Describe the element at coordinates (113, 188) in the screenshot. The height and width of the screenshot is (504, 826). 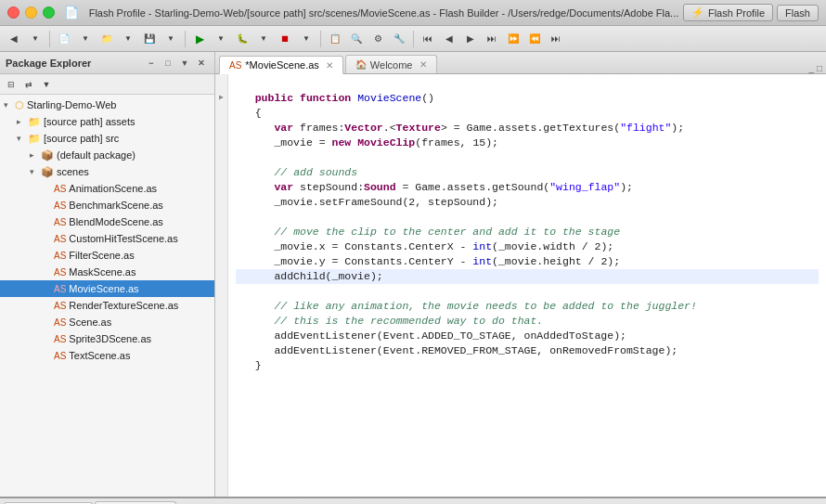
I see `animscene-label: AnimationScene.as` at that location.